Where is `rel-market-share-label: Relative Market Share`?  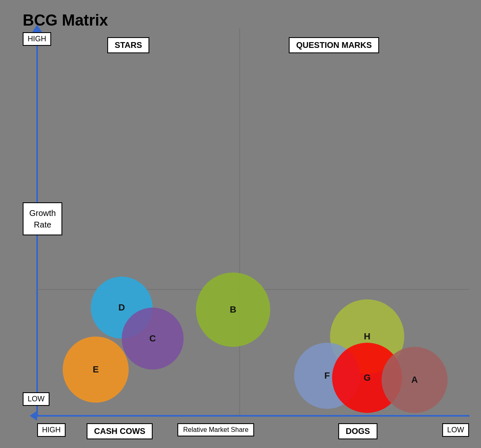
rel-market-share-label: Relative Market Share is located at coordinates (216, 430).